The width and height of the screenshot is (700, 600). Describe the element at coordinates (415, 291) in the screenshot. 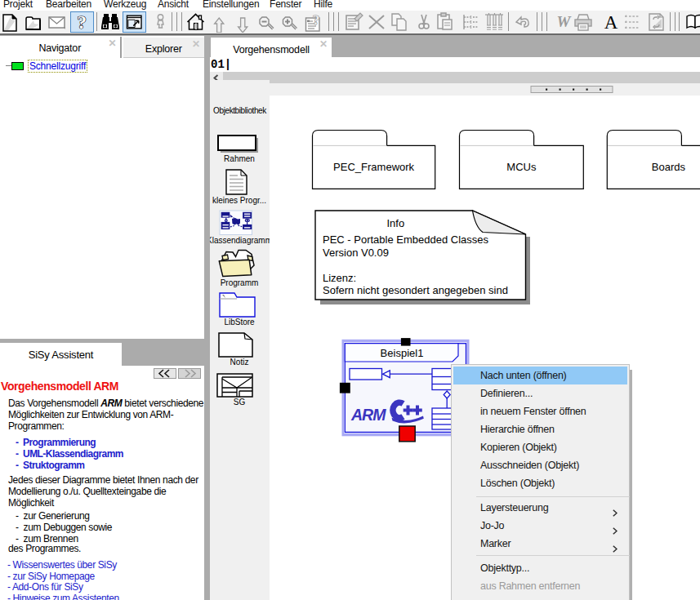

I see `svg-text:Sofern nicht gesondert angegeb: Sofern nicht gesondert angegeben sind` at that location.